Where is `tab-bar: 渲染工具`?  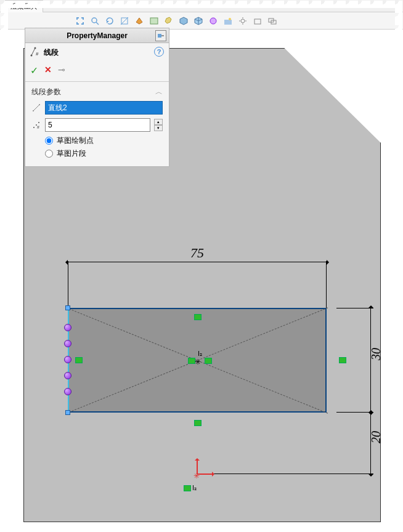
tab-bar: 渲染工具 is located at coordinates (202, 6).